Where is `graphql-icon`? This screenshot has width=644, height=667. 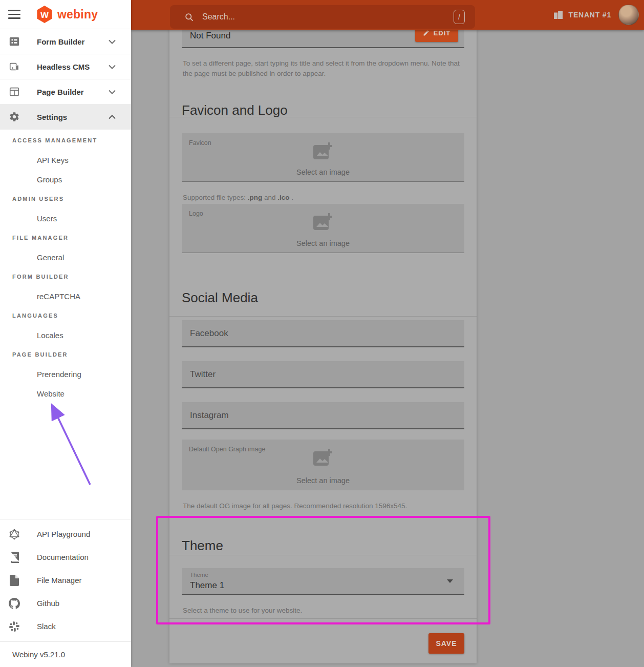
graphql-icon is located at coordinates (14, 534).